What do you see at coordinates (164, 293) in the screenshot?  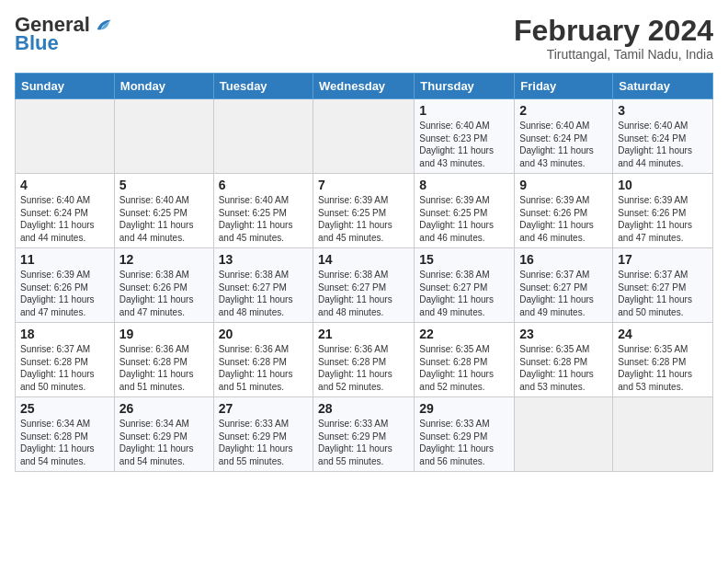 I see `day-info: Sunrise: 6:38 AMSunset: 6:26 PMDaylight:…` at bounding box center [164, 293].